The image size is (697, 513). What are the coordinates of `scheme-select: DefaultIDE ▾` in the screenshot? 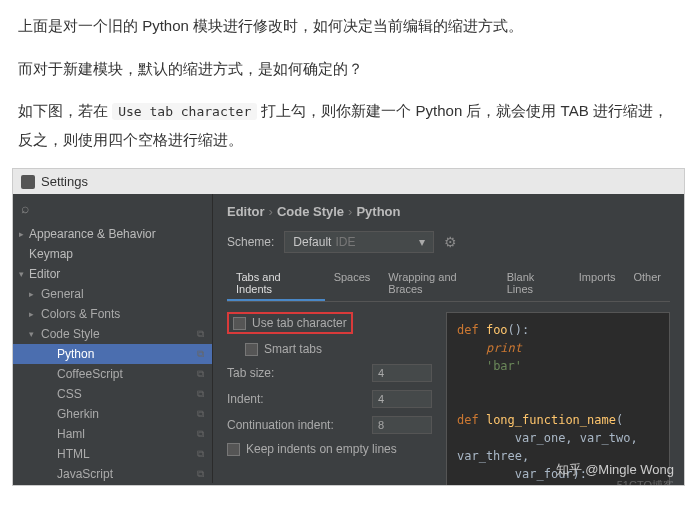 It's located at (359, 242).